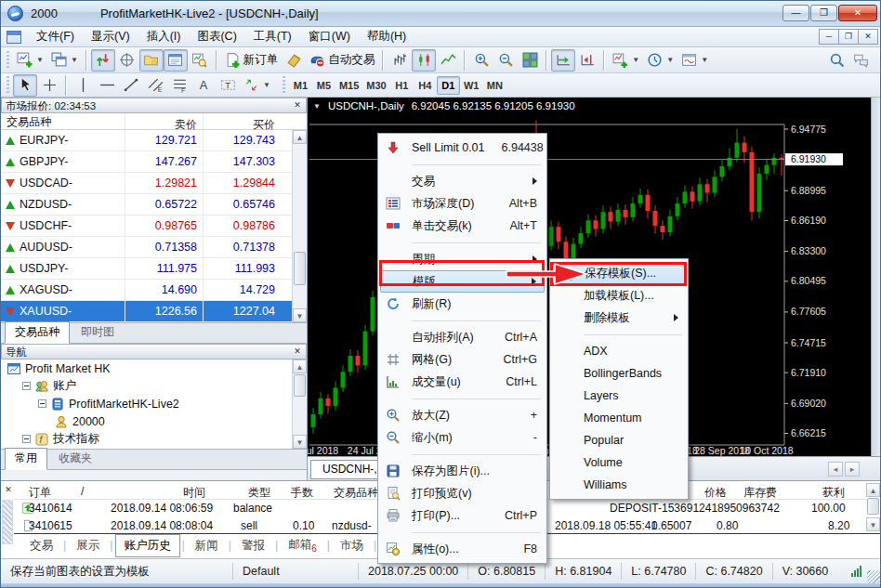 This screenshot has width=881, height=588. What do you see at coordinates (823, 13) in the screenshot?
I see `window-maximize-button: ❐` at bounding box center [823, 13].